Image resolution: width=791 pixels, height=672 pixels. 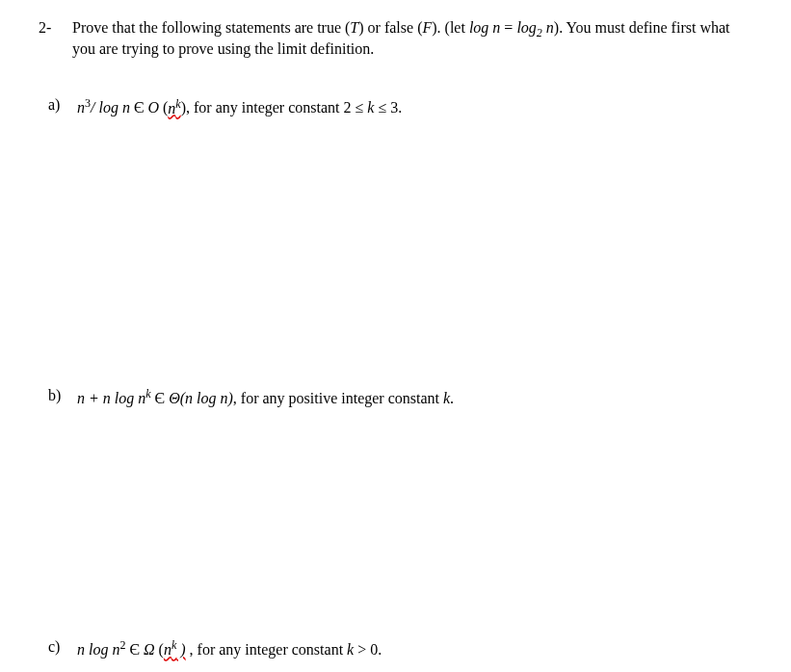 I want to click on question-number: 2-, so click(x=56, y=39).